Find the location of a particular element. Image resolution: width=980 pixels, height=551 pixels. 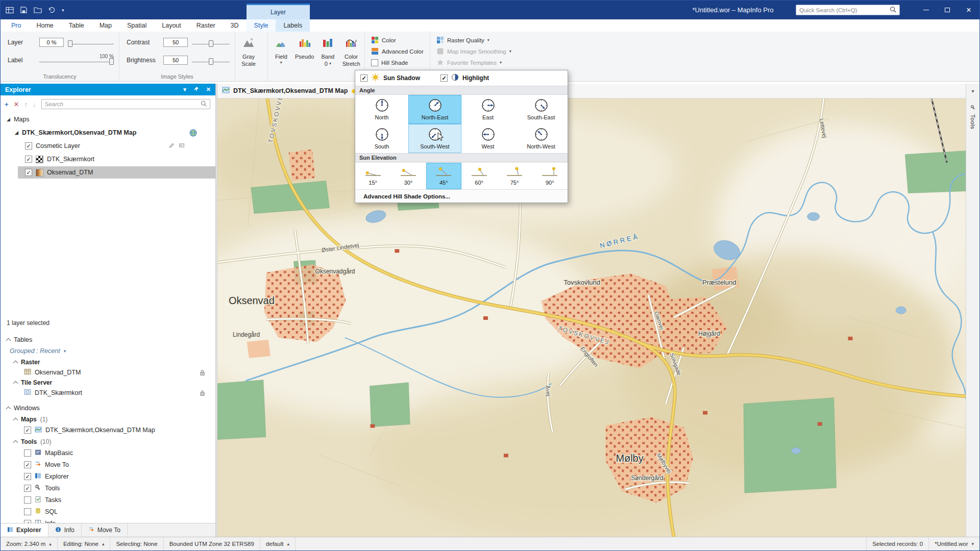

tool-row-sql: SQL is located at coordinates (108, 512).